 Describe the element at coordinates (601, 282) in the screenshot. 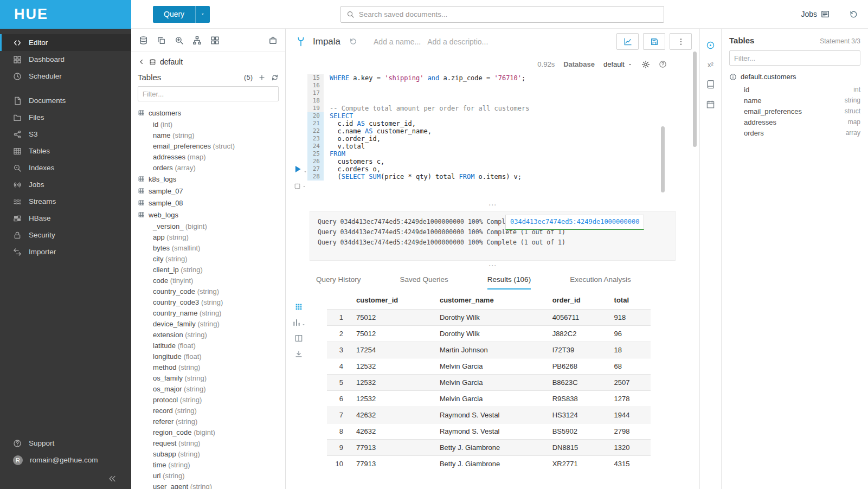

I see `tab-execution-analysis: Execution Analysis` at that location.